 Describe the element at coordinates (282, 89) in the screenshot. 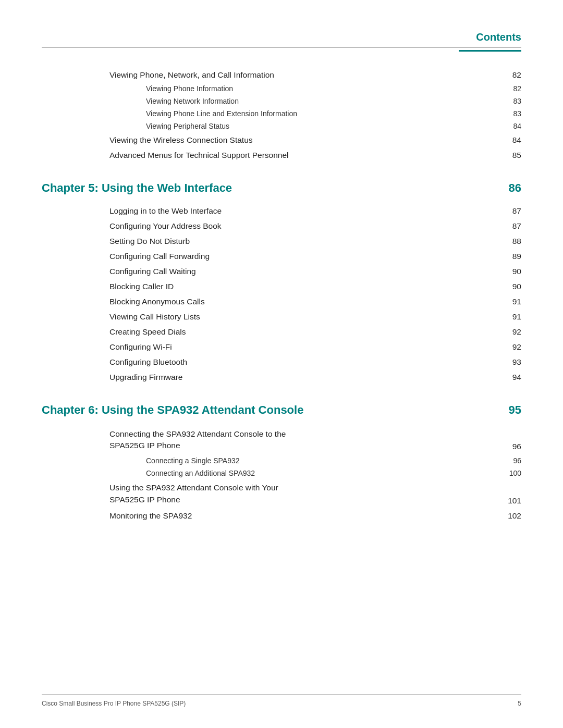

I see `toc-entry-viewing-phone-info: Viewing Phone Information 82` at that location.